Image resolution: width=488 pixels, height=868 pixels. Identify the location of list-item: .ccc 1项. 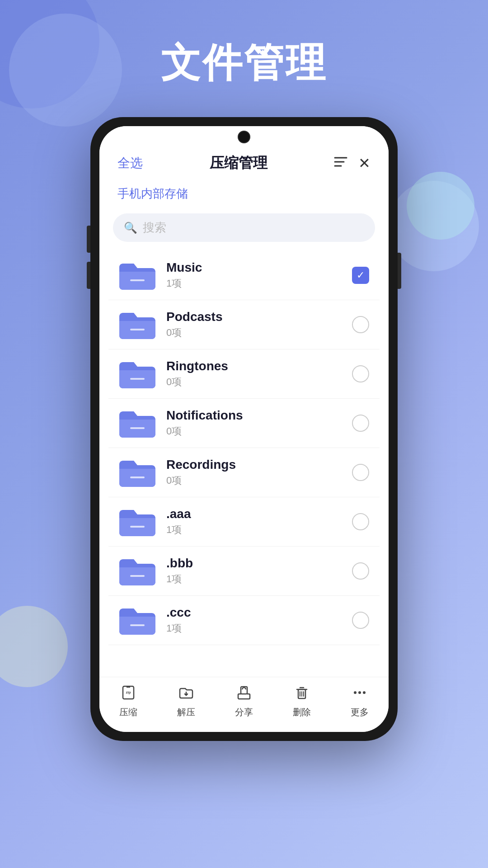
(244, 620).